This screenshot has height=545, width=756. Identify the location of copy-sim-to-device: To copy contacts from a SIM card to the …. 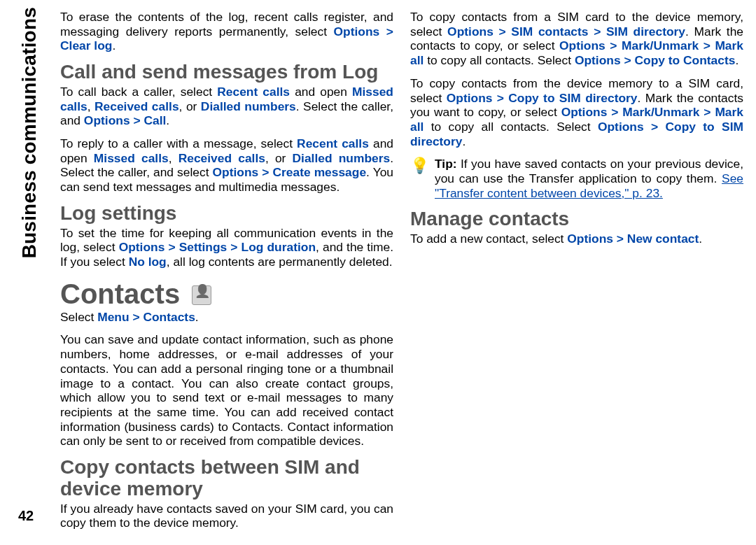
(577, 39).